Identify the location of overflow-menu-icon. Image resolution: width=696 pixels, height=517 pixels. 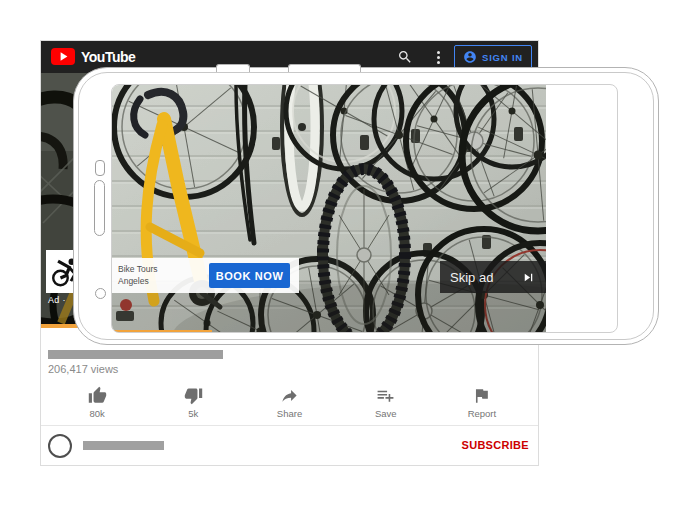
(438, 57).